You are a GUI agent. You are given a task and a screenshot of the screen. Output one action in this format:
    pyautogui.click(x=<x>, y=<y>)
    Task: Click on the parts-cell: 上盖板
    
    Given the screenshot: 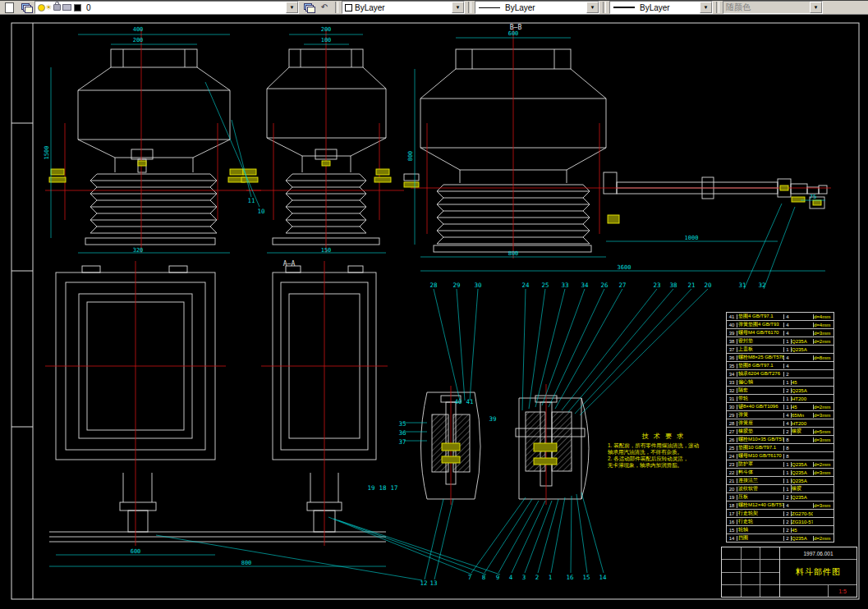 What is the action you would take?
    pyautogui.click(x=760, y=350)
    